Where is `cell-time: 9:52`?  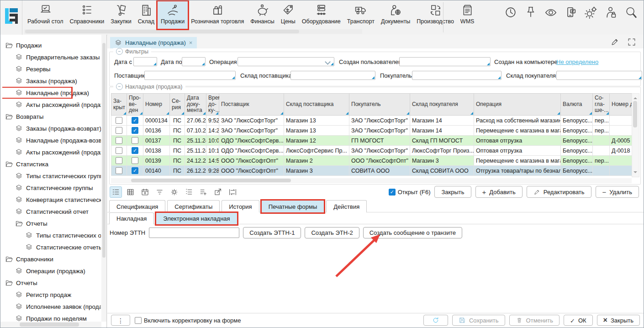
cell-time: 9:52 is located at coordinates (213, 121).